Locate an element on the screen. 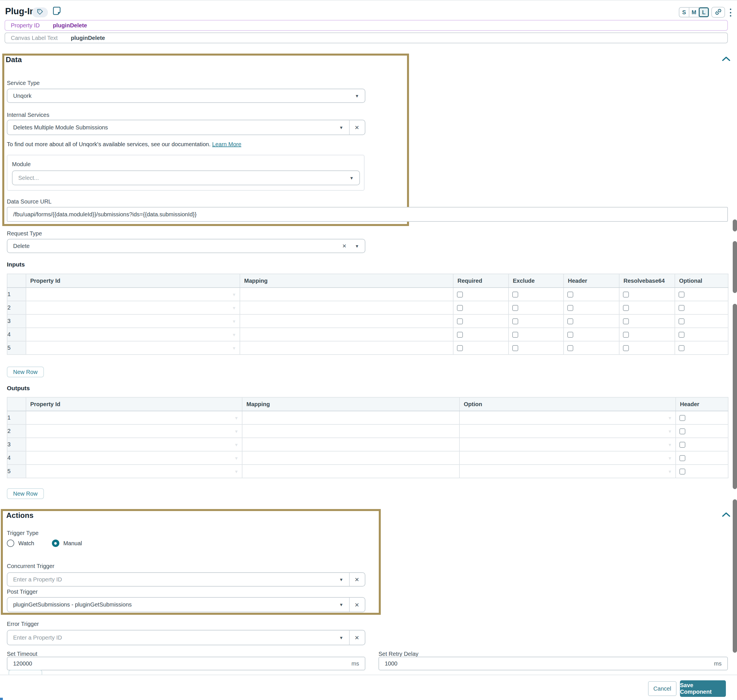 Image resolution: width=737 pixels, height=700 pixels. radio-manual is located at coordinates (56, 543).